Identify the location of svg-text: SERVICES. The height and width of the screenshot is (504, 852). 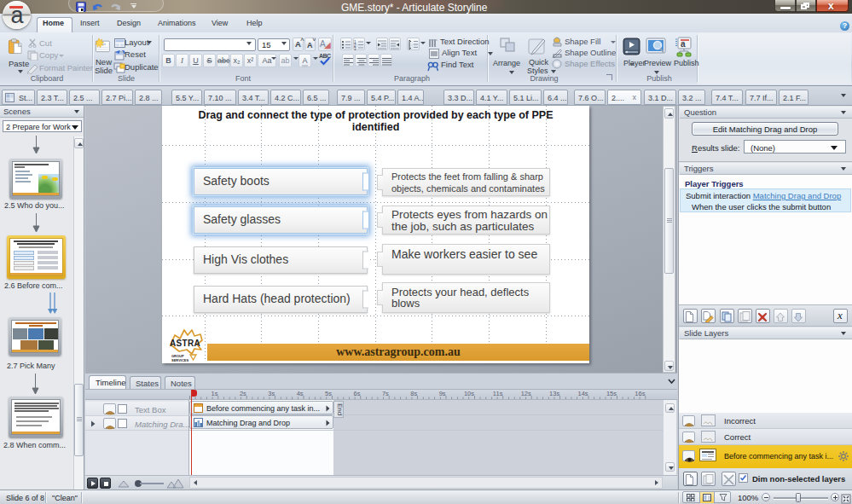
(180, 360).